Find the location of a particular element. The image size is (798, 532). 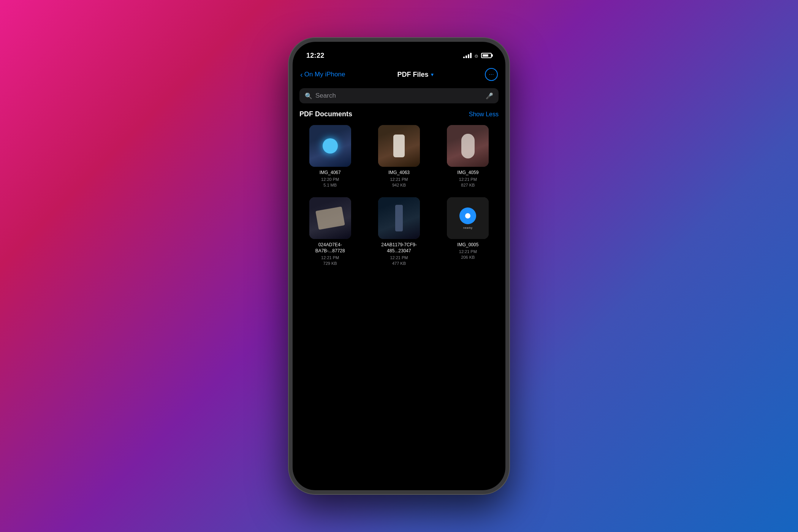

file-name: IMG_4067 is located at coordinates (330, 173).